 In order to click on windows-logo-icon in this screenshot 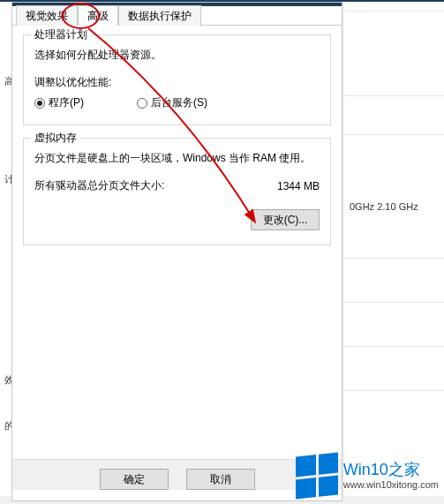, I will do `click(317, 475)`.